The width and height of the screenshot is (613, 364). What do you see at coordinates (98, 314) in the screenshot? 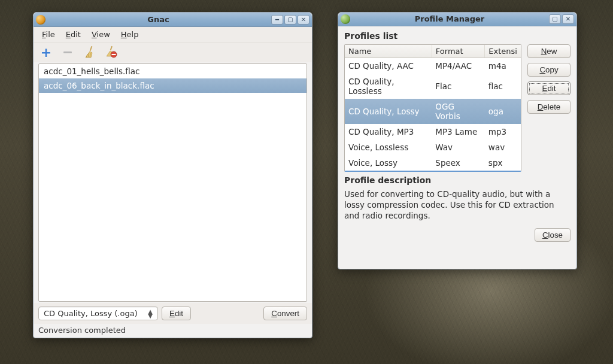
I see `profile-combo: CD Quality, Lossy (.oga) ▲▼` at bounding box center [98, 314].